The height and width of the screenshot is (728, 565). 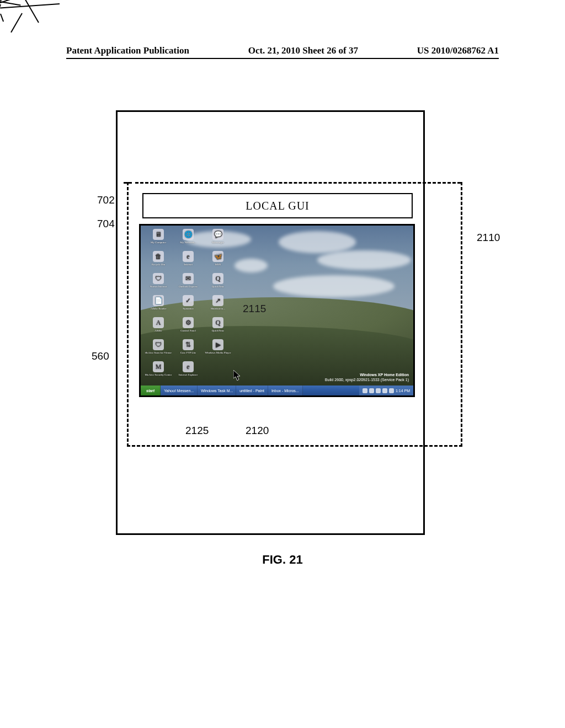 I want to click on desktop-icon: eInternet Explorer, so click(x=188, y=371).